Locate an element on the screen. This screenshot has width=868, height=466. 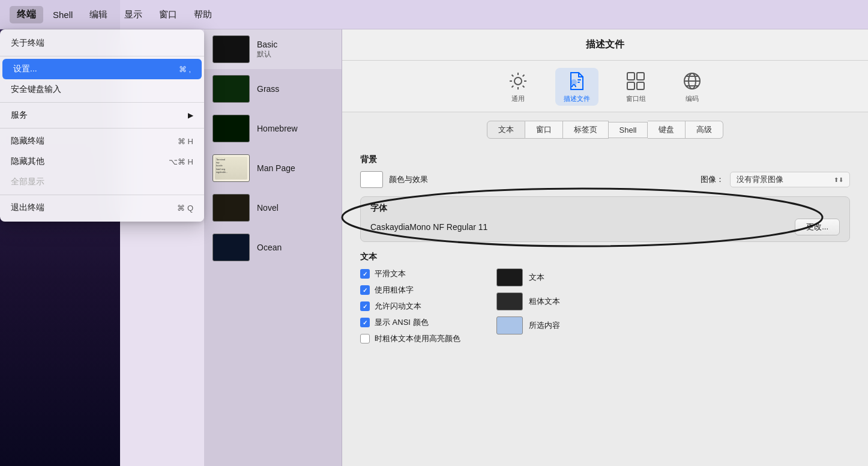
profile-sub-basic: 默认 is located at coordinates (267, 54).